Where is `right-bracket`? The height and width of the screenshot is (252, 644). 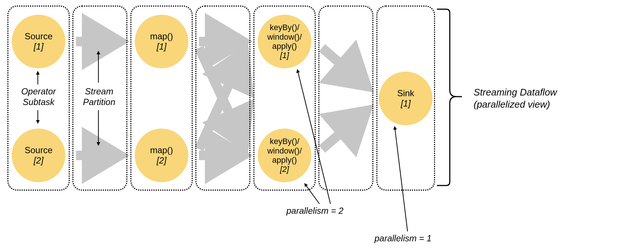
right-bracket is located at coordinates (449, 97).